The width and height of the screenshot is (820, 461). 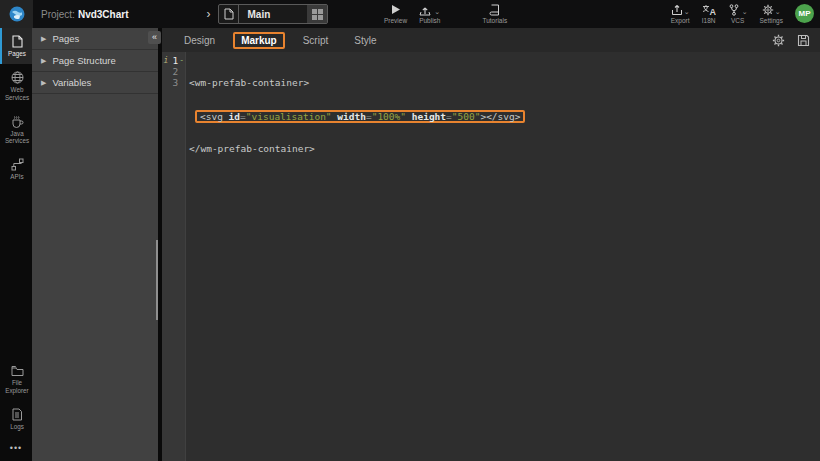 I want to click on globe-icon, so click(x=18, y=78).